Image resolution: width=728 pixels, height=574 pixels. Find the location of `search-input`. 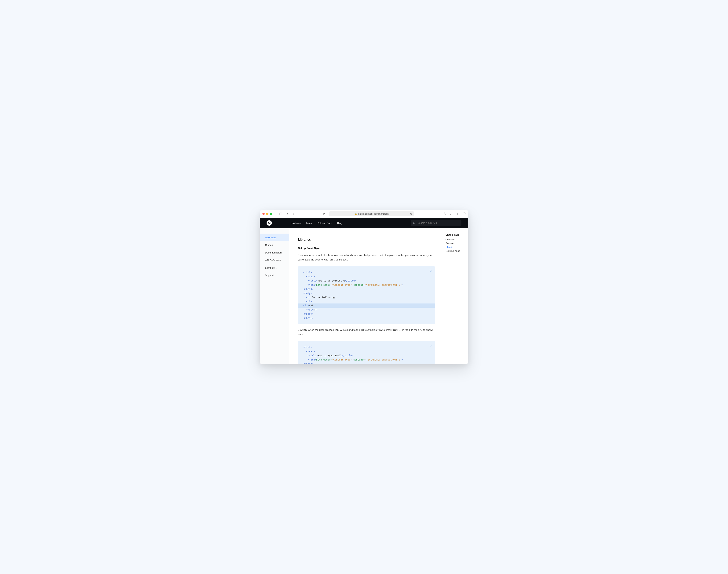

search-input is located at coordinates (438, 223).